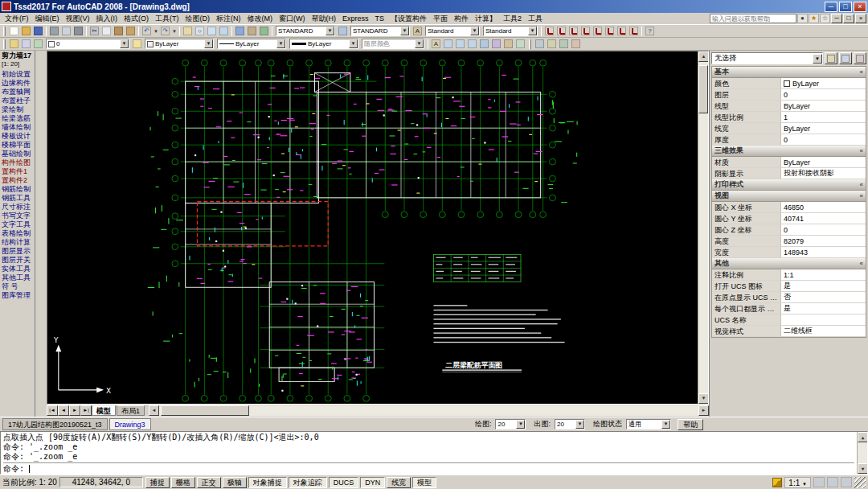 The height and width of the screenshot is (489, 868). Describe the element at coordinates (570, 425) in the screenshot. I see `plot-scale-combo: 20 ▼` at that location.